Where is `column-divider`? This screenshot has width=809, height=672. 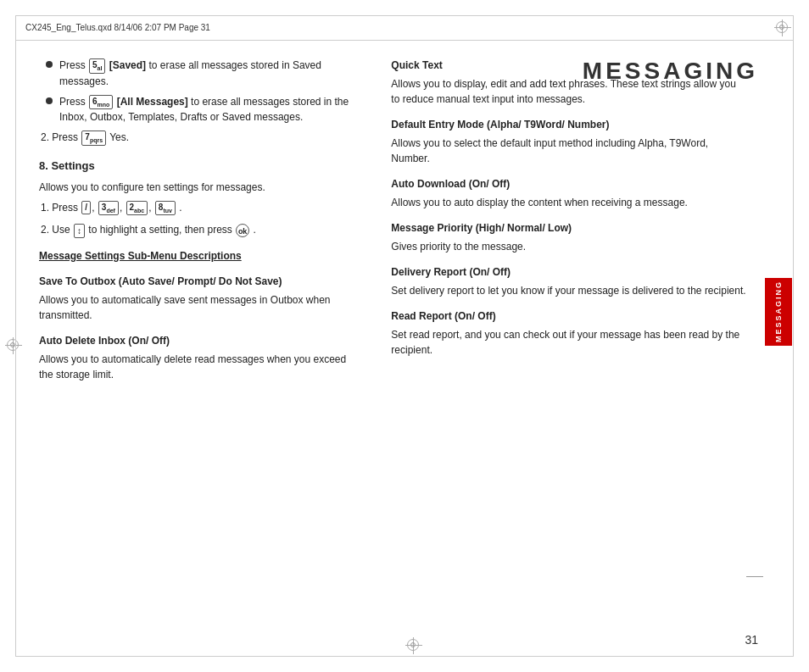
column-divider is located at coordinates (421, 349).